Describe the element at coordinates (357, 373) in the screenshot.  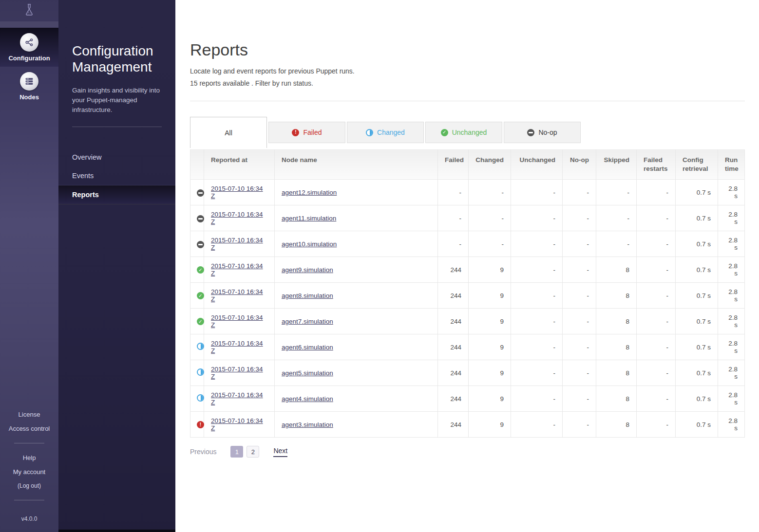
I see `cell-node_name: agent5.simulation` at that location.